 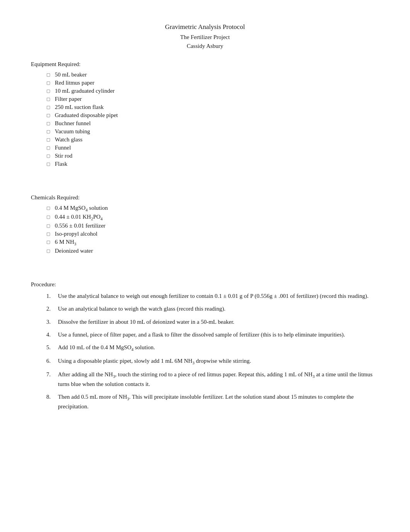 I want to click on list-item: 0.556 ± 0.01 fertilizer, so click(x=213, y=226).